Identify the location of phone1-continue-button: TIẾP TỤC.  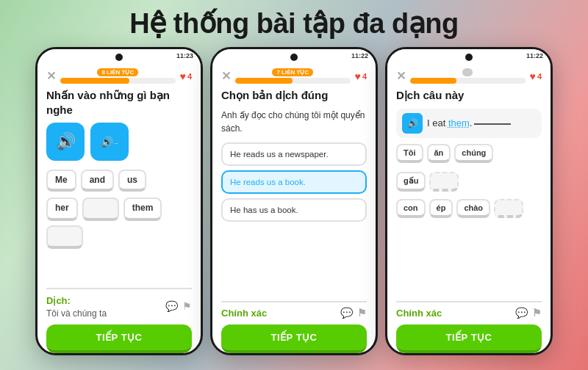
(119, 339).